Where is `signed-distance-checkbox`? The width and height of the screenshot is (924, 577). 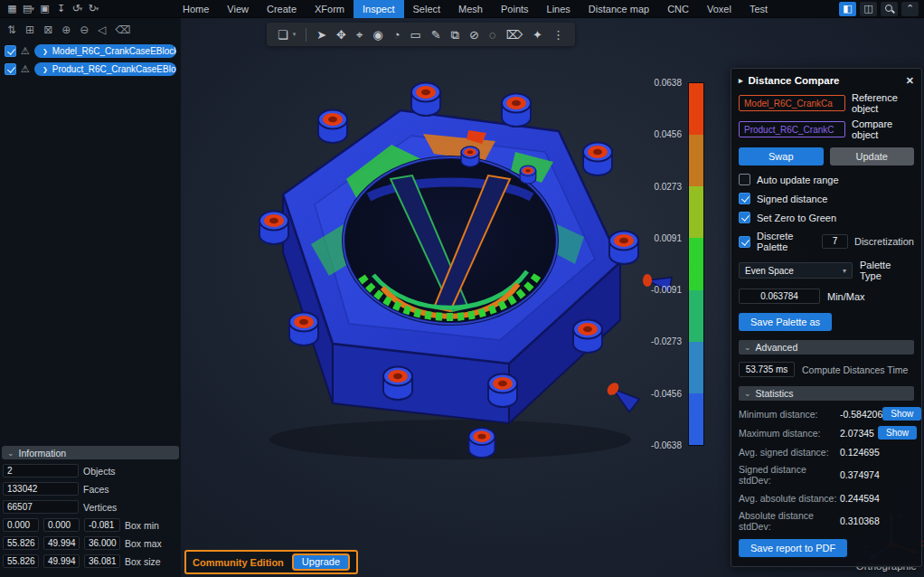
signed-distance-checkbox is located at coordinates (745, 199).